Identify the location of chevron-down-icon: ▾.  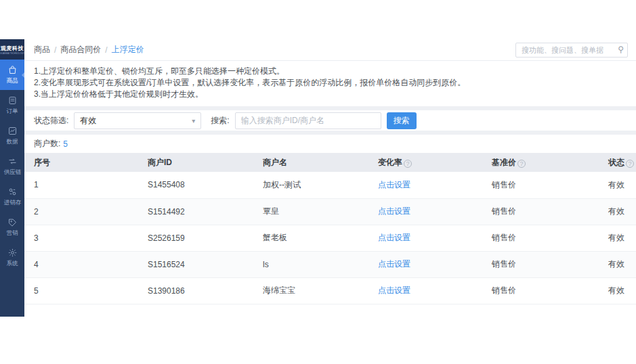
(194, 120).